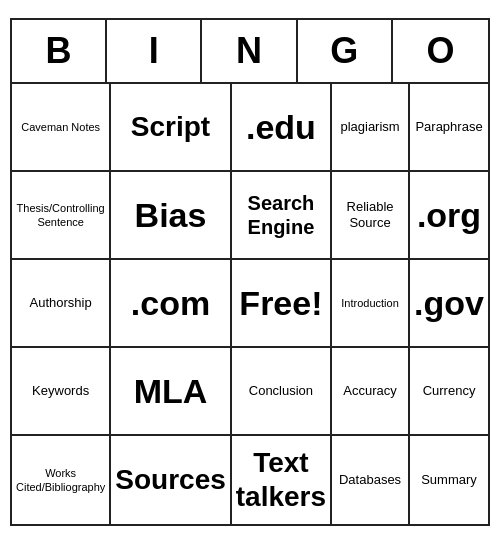 This screenshot has height=544, width=500. Describe the element at coordinates (370, 391) in the screenshot. I see `cell-label: Accuracy` at that location.